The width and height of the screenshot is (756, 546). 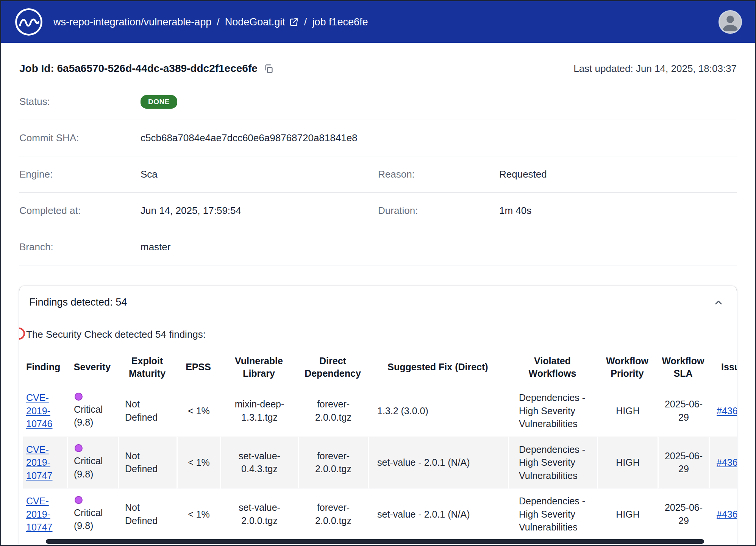 What do you see at coordinates (380, 367) in the screenshot?
I see `table-header-row: Finding Severity Exploit Maturity EPSS V…` at bounding box center [380, 367].